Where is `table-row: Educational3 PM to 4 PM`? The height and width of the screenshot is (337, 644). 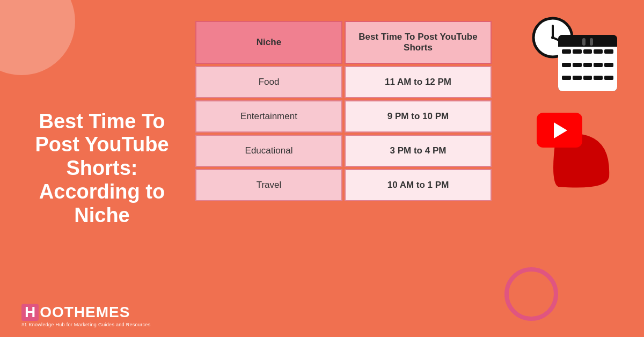 table-row: Educational3 PM to 4 PM is located at coordinates (343, 151).